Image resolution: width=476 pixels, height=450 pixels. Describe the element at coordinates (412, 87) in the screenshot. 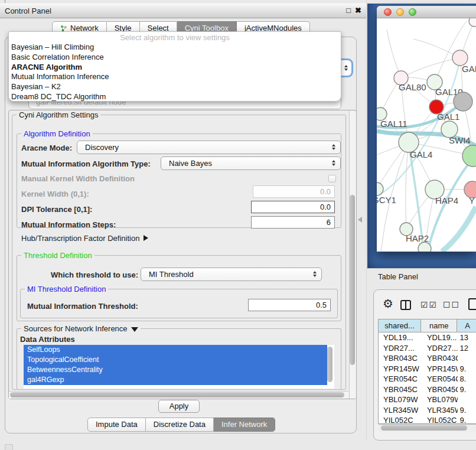

I see `graph-node-label: GAL80` at that location.